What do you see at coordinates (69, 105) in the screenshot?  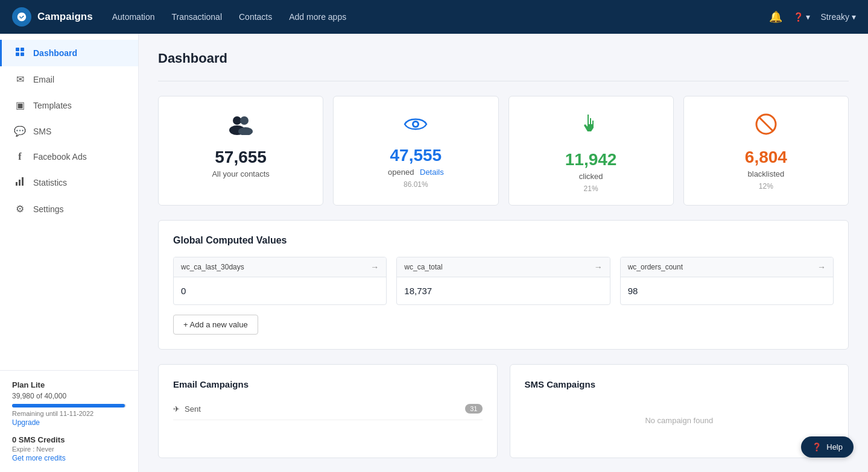 I see `sidebar-item-templates: ▣ Templates` at bounding box center [69, 105].